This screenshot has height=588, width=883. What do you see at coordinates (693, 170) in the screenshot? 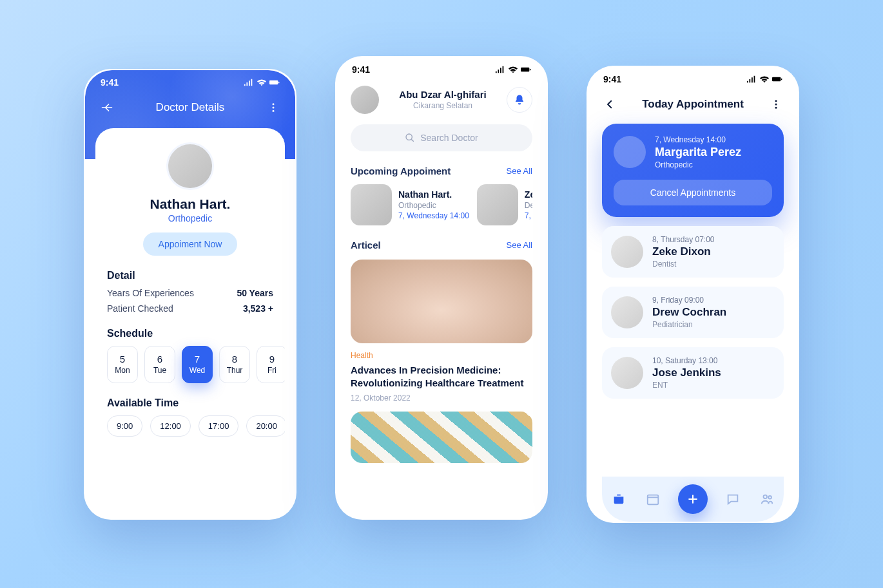
I see `appointment-hero: 7, Wednesday 14:00 Margarita Perez Ortho…` at bounding box center [693, 170].